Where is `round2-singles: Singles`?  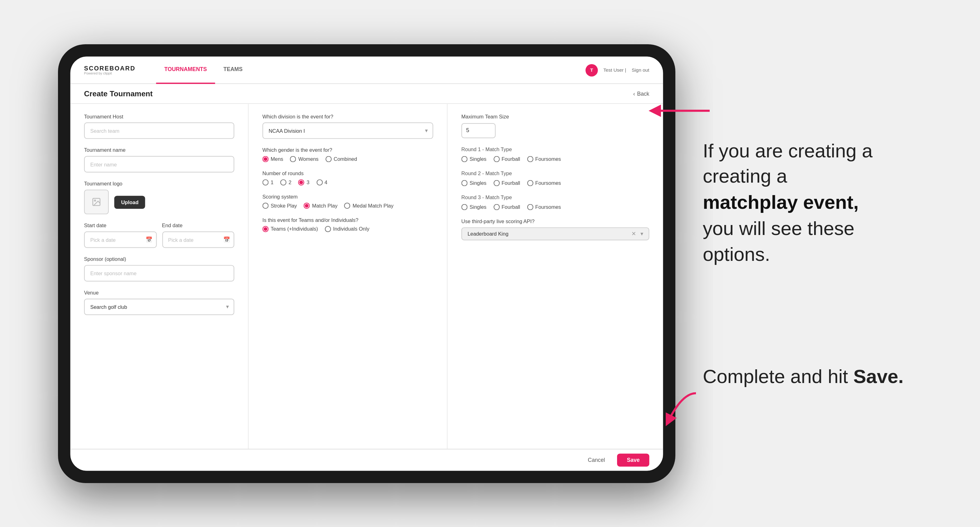 round2-singles: Singles is located at coordinates (474, 183).